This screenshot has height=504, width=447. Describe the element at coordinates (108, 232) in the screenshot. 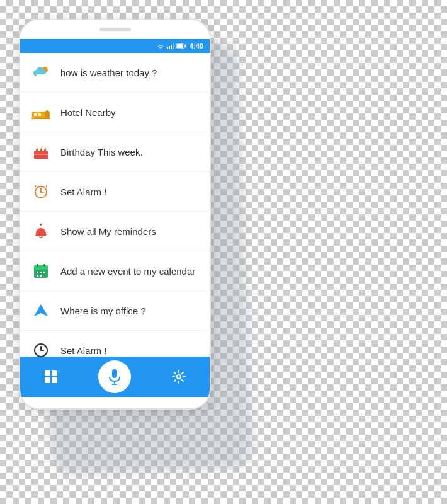

I see `reminders-item-text: Show all My reminders` at that location.